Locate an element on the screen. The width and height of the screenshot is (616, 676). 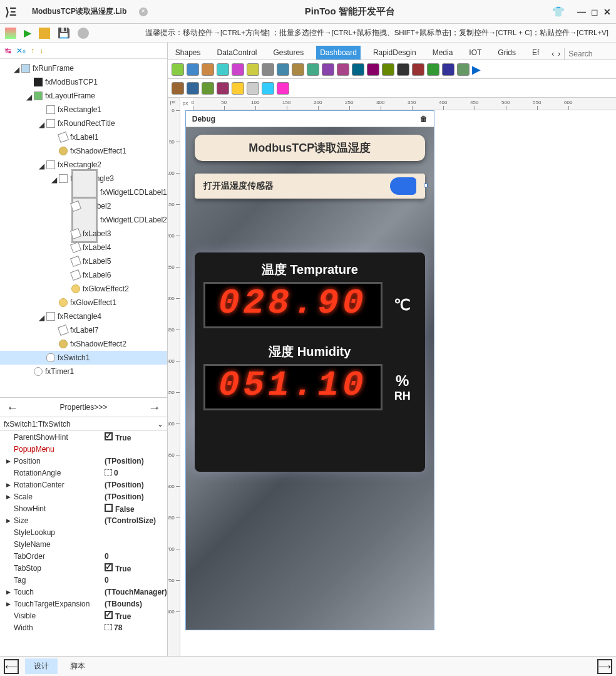
tree-node-fxSwitch1: fxSwitch1 is located at coordinates (84, 358).